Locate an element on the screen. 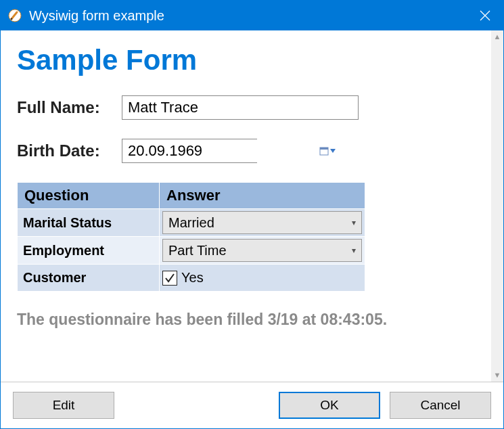 Image resolution: width=504 pixels, height=429 pixels. table-row: Marital Status Married ▾ is located at coordinates (191, 223).